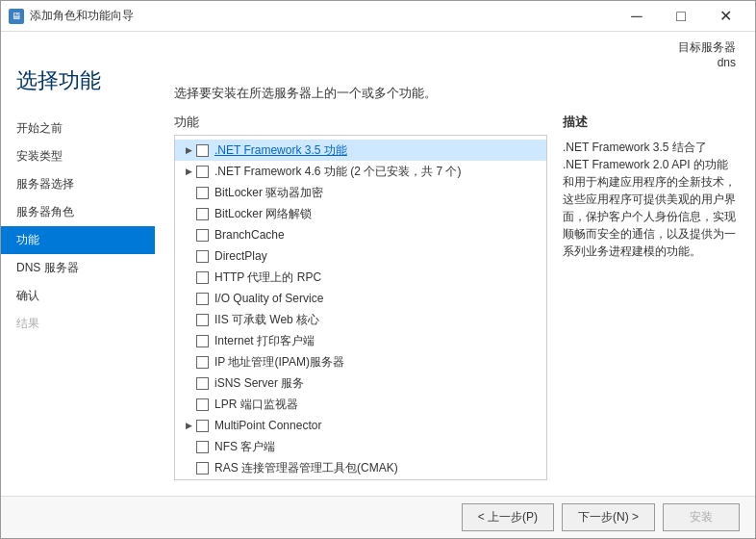  What do you see at coordinates (701, 518) in the screenshot?
I see `install-button: 安装` at bounding box center [701, 518].